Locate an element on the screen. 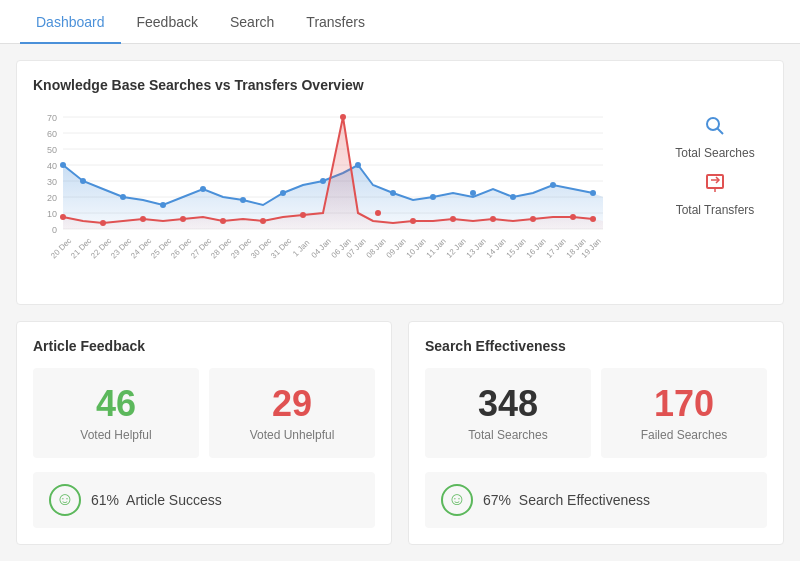 Image resolution: width=800 pixels, height=561 pixels. svg-text: 30 Dec is located at coordinates (261, 248).